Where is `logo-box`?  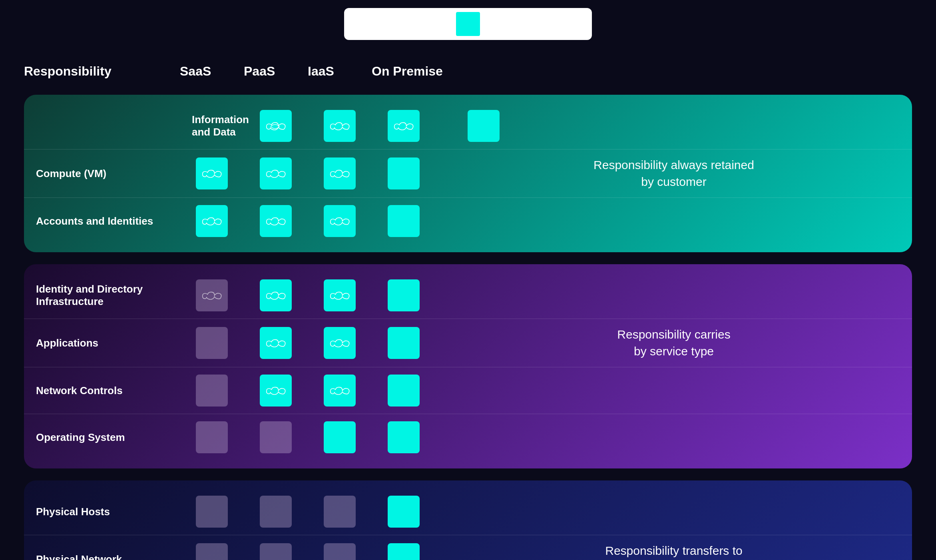
logo-box is located at coordinates (468, 24).